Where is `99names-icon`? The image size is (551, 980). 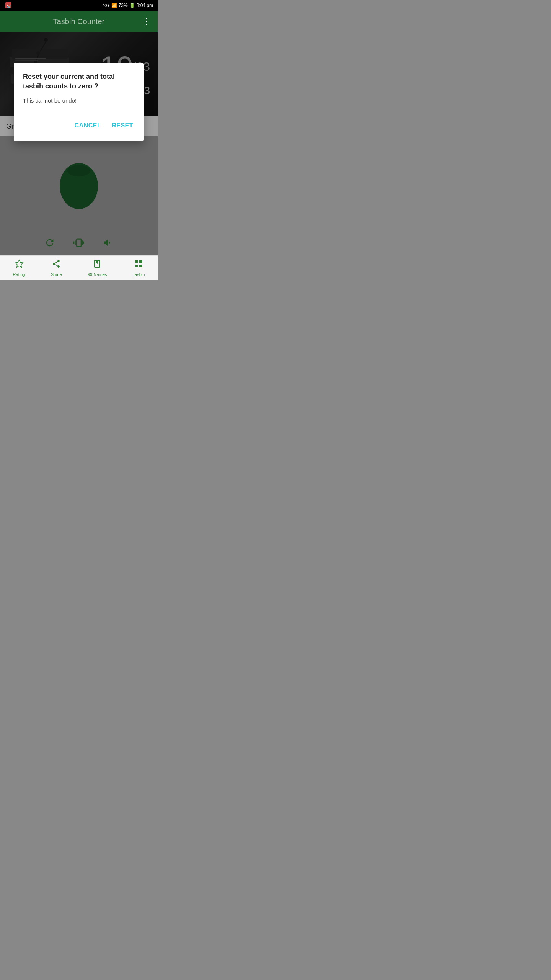
99names-icon is located at coordinates (97, 265).